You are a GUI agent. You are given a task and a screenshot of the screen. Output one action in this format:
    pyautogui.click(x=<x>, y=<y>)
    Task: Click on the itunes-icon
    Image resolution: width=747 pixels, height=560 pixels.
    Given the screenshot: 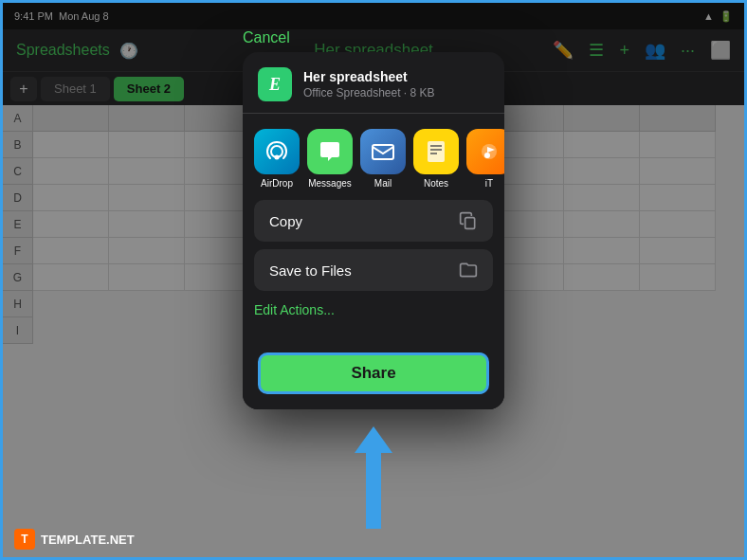 What is the action you would take?
    pyautogui.click(x=485, y=152)
    